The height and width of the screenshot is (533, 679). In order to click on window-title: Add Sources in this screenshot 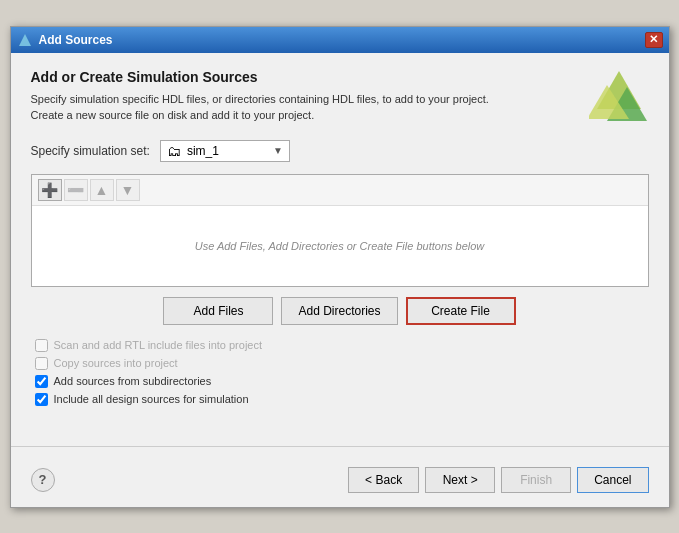, I will do `click(76, 40)`.